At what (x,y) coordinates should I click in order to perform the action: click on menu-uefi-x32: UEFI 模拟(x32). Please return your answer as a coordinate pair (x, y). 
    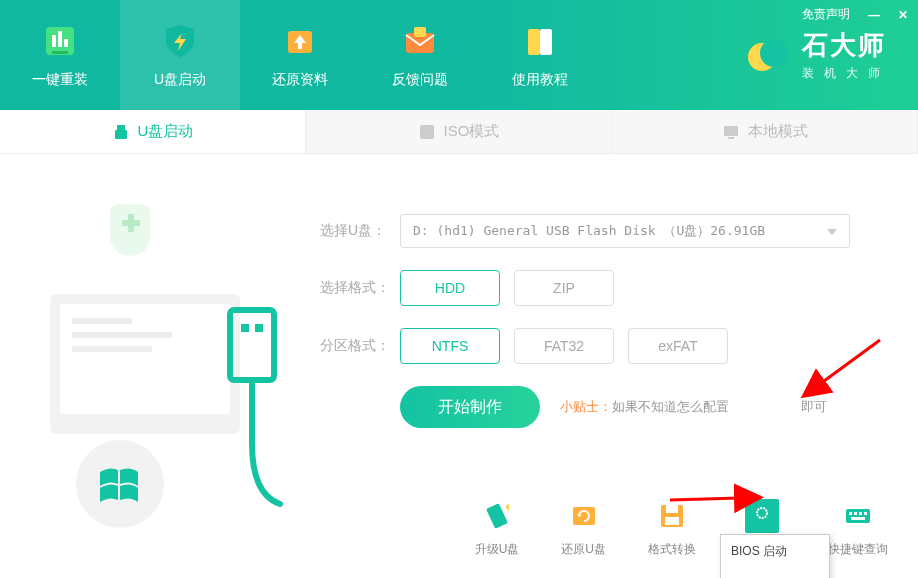
    Looking at the image, I should click on (775, 573).